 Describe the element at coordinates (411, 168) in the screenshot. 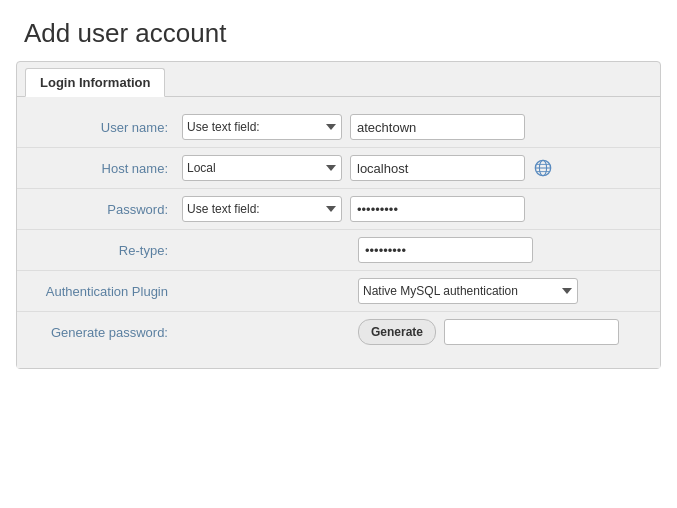

I see `hostname-controls: Local Any host Use text field:` at that location.